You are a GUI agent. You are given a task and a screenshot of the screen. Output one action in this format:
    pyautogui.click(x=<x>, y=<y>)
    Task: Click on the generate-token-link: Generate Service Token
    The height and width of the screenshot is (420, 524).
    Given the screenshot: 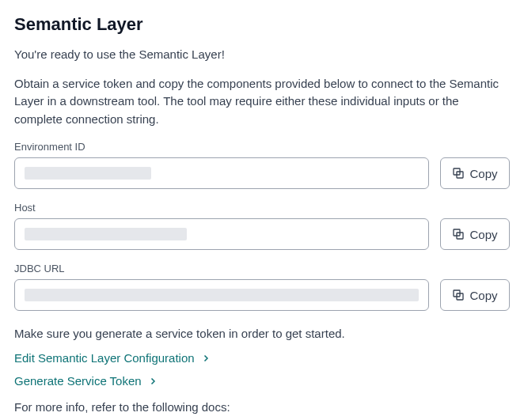 What is the action you would take?
    pyautogui.click(x=262, y=381)
    